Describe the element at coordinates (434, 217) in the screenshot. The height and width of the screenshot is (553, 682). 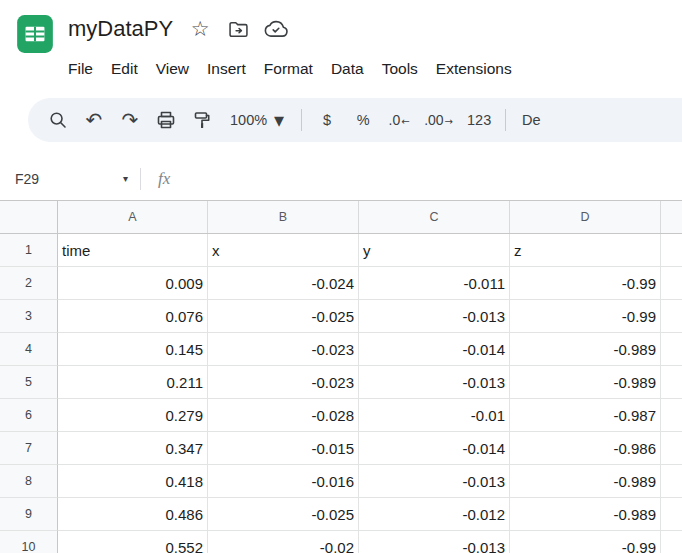
I see `column-header-c: C` at that location.